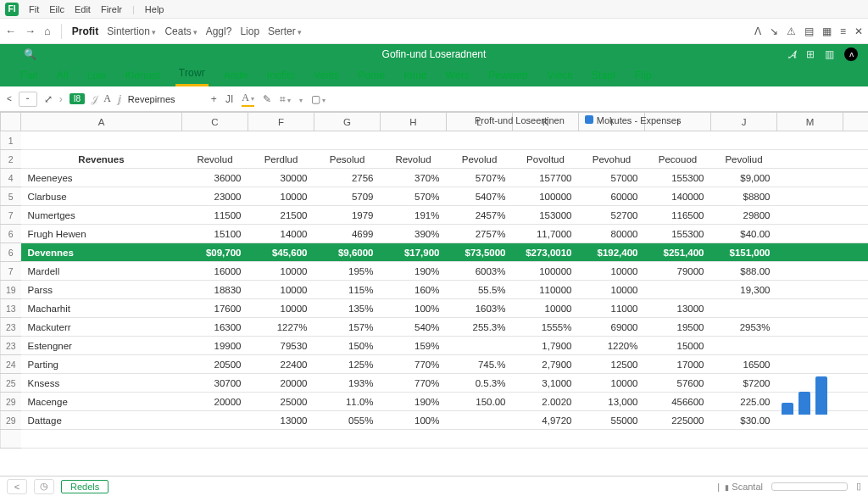 The width and height of the screenshot is (868, 496). I want to click on table-row: 23Mackuterr163001227%157%540%255.3%1555%…, so click(435, 327).